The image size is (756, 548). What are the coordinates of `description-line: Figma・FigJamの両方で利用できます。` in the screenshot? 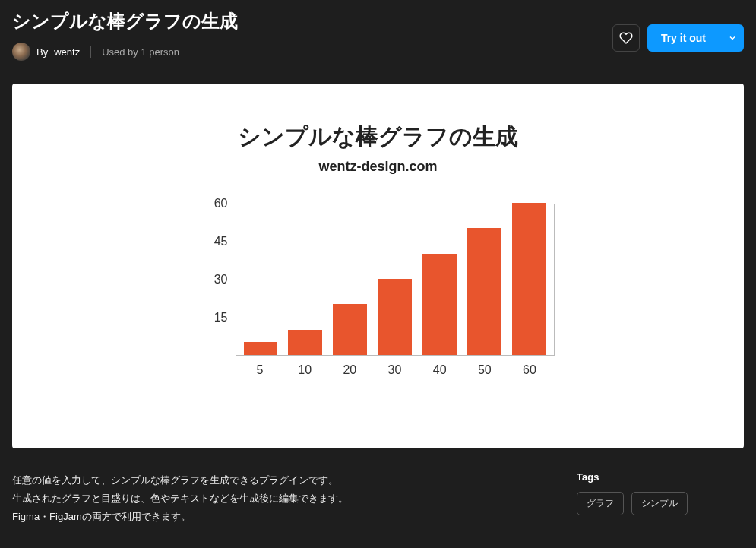 It's located at (180, 517).